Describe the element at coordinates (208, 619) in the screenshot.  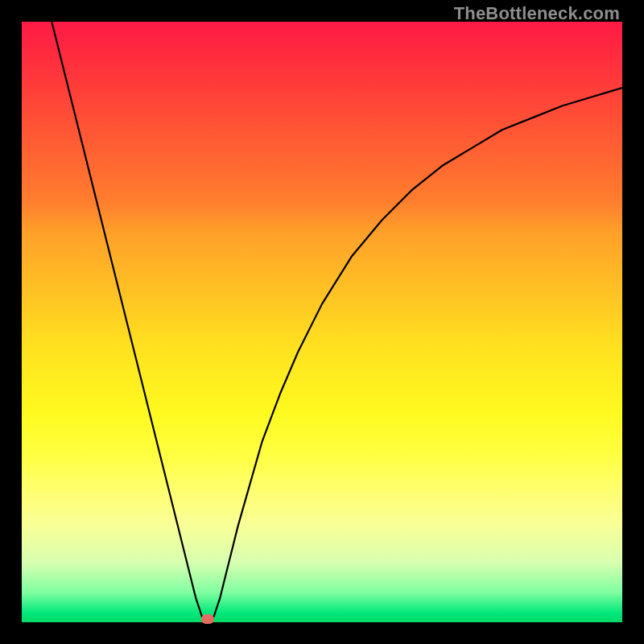
I see `optimal-point-marker` at that location.